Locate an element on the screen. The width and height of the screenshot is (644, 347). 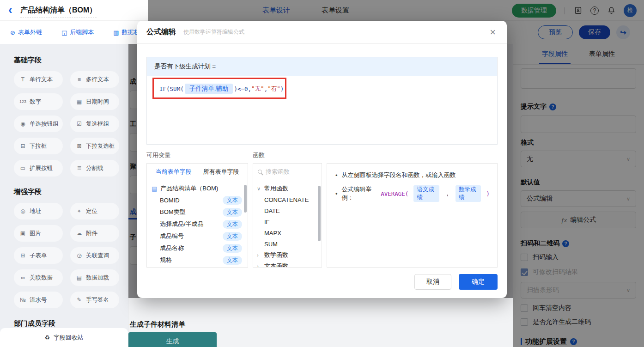
script-icon: ◱ is located at coordinates (64, 32).